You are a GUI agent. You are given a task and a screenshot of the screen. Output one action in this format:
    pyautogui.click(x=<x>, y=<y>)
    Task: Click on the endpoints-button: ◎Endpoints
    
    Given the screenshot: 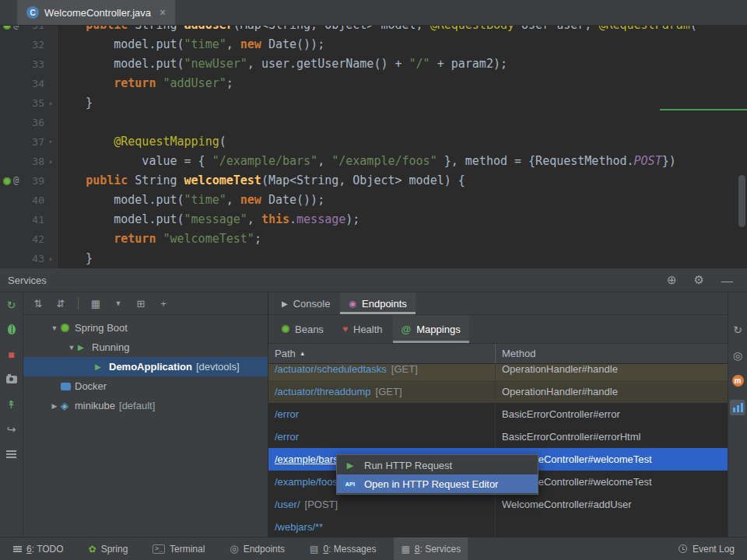 What is the action you would take?
    pyautogui.click(x=257, y=549)
    